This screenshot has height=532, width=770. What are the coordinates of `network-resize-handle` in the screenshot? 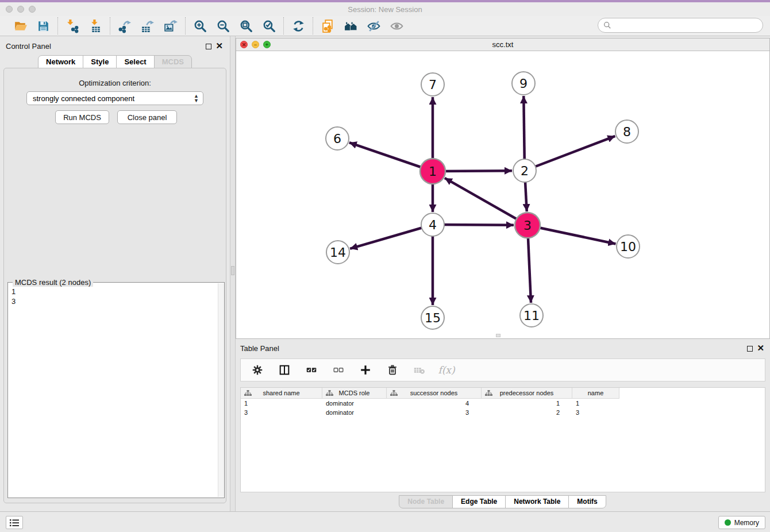 It's located at (498, 336).